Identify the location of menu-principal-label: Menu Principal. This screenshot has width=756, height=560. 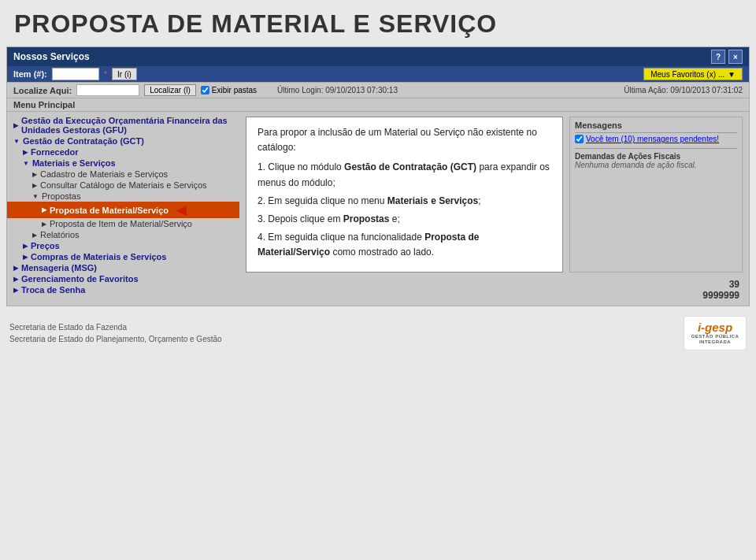
(44, 105).